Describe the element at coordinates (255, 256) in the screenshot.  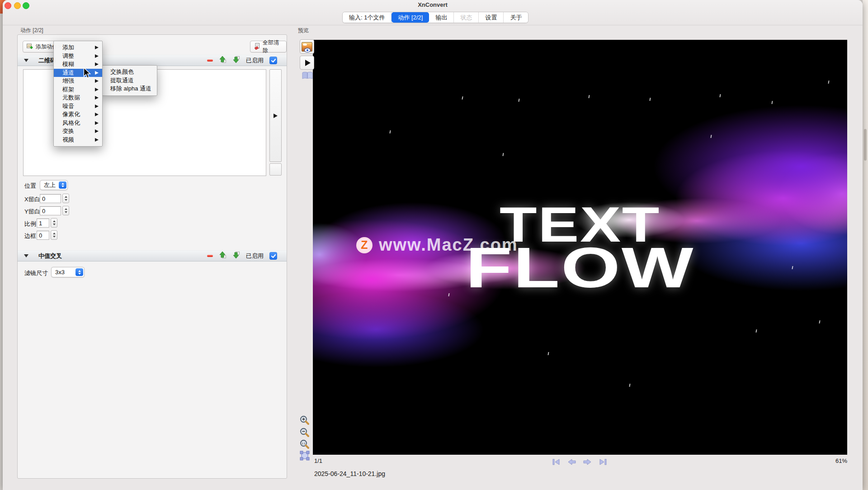
I see `median-enabled-label: 已启用` at that location.